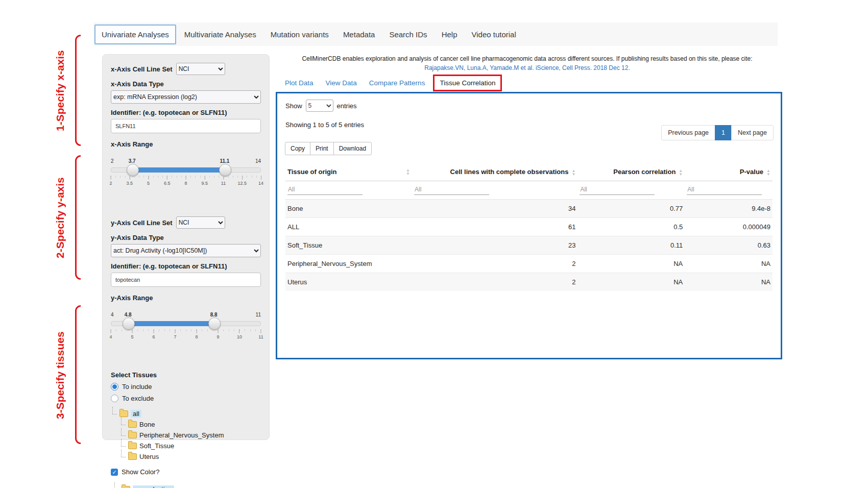 The width and height of the screenshot is (868, 488). I want to click on annotation-step-2-label: 2-Specify y-axis, so click(60, 218).